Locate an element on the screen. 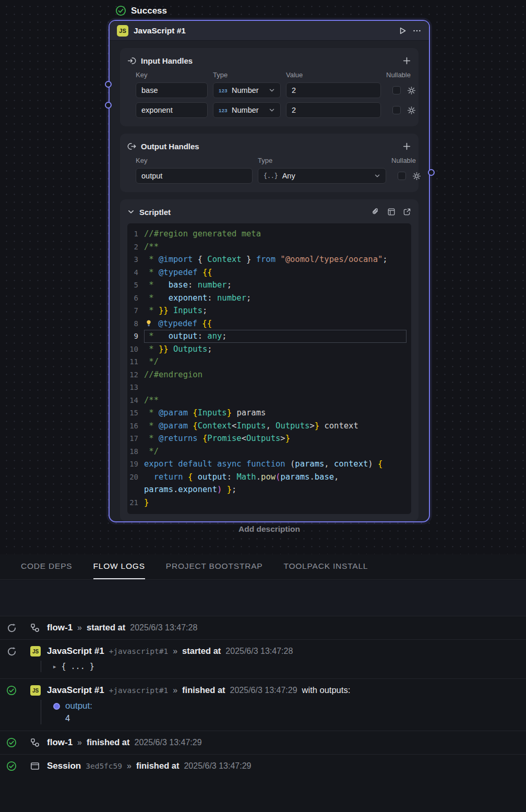  more-options-icon is located at coordinates (417, 31).